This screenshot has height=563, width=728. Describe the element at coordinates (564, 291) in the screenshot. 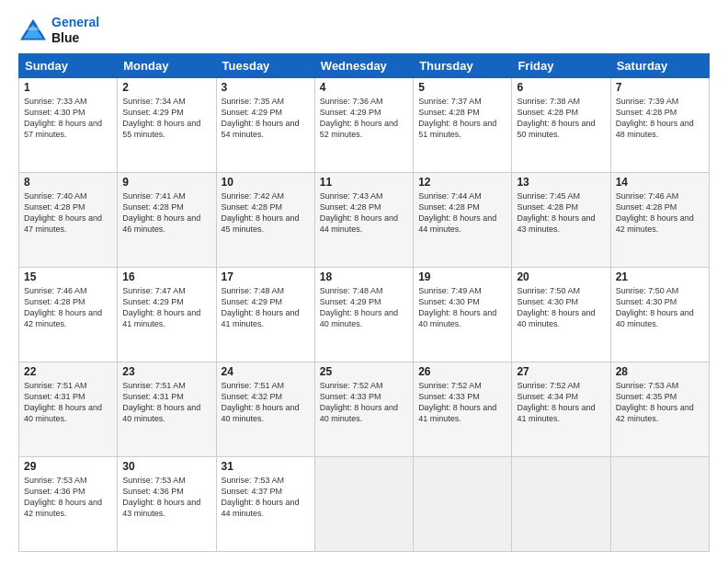

I see `sunrise-value: 7:50 AM` at that location.